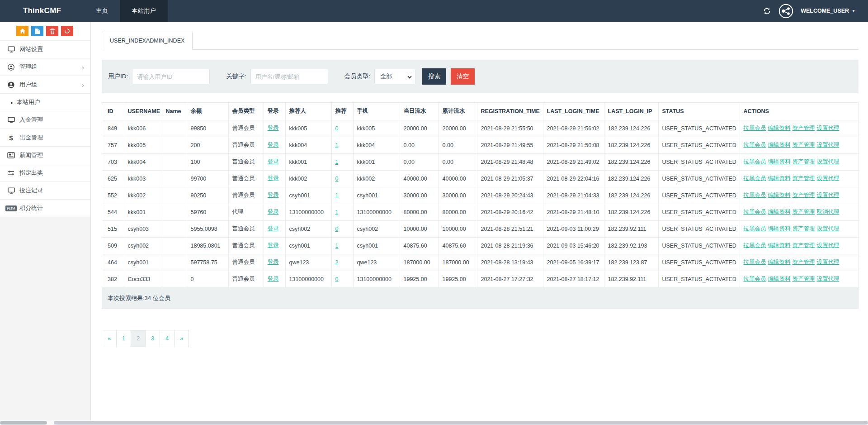  Describe the element at coordinates (461, 423) in the screenshot. I see `scrollbar-thumb` at that location.